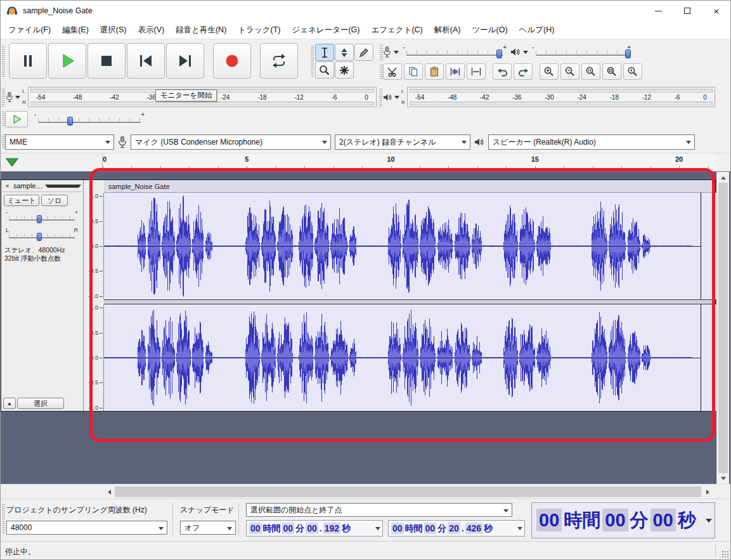  Describe the element at coordinates (633, 72) in the screenshot. I see `zoom-toggle-button` at that location.